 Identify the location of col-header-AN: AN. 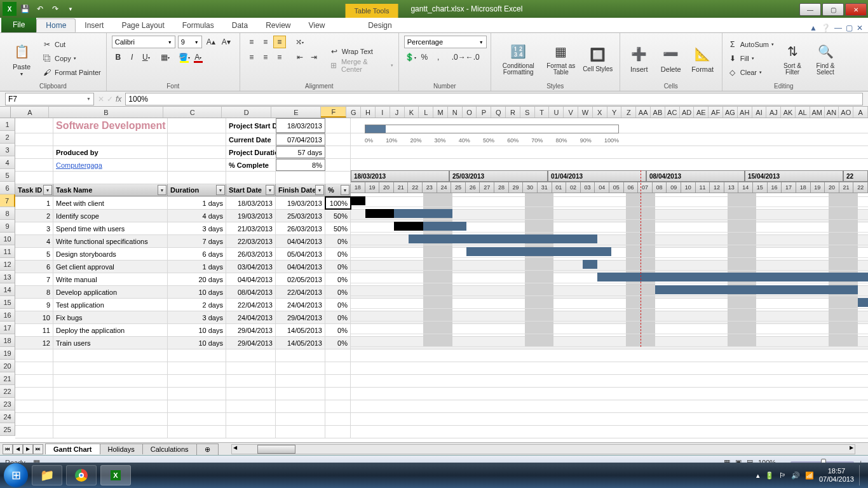
(832, 112).